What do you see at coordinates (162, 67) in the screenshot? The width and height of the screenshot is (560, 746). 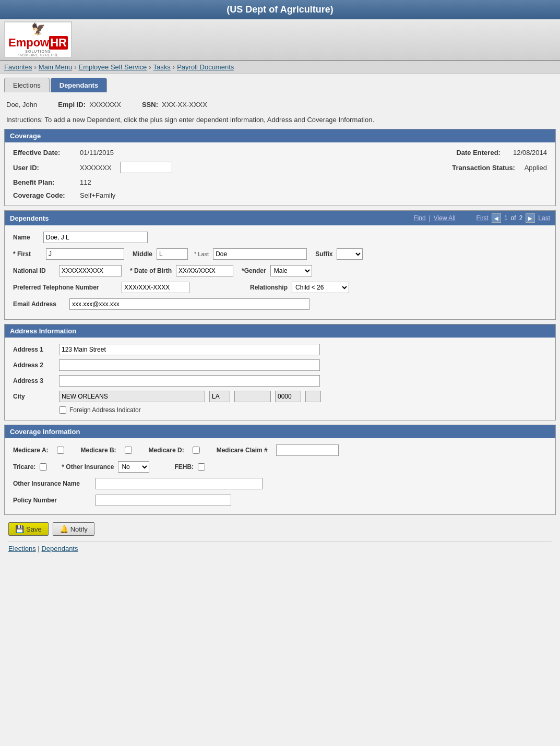 I see `nav-tasks: Tasks` at bounding box center [162, 67].